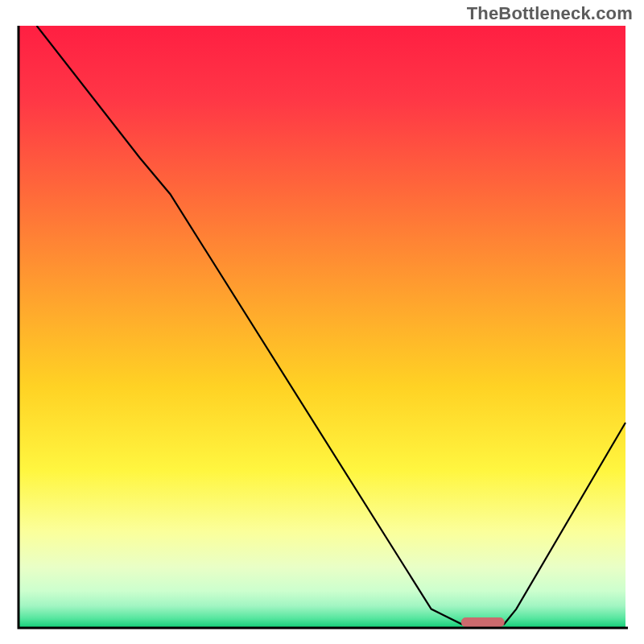 The height and width of the screenshot is (644, 644). Describe the element at coordinates (483, 623) in the screenshot. I see `optimum-marker` at that location.